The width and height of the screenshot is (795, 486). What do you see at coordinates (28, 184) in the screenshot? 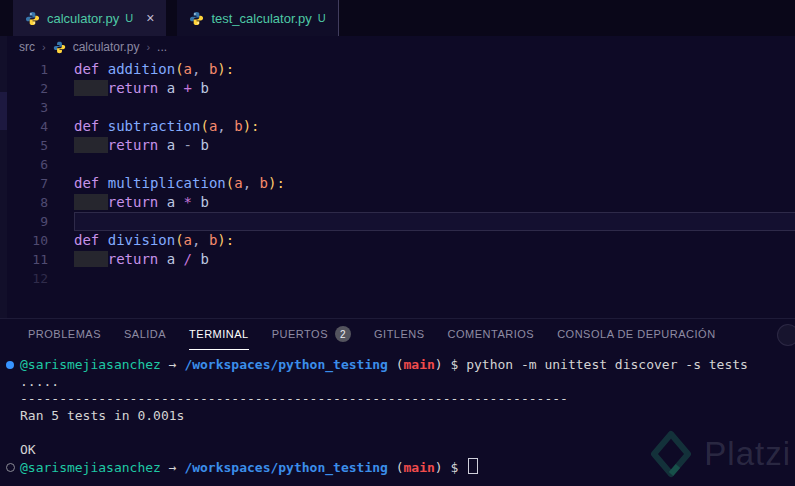
I see `line-number: 7` at bounding box center [28, 184].